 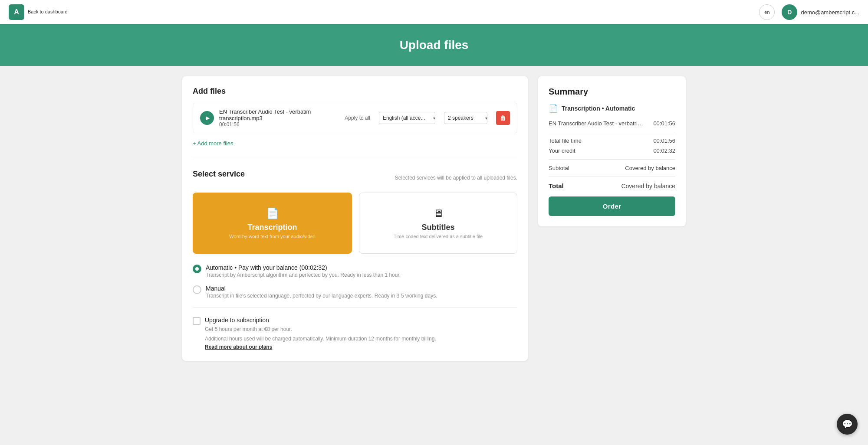 What do you see at coordinates (279, 115) in the screenshot?
I see `file-name: EN Transcriber Audio Test - verbatim tra…` at bounding box center [279, 115].